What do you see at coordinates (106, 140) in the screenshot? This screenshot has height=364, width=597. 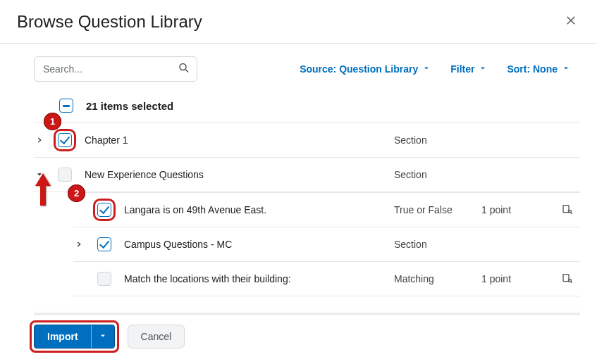 I see `row-title: Chapter 1` at bounding box center [106, 140].